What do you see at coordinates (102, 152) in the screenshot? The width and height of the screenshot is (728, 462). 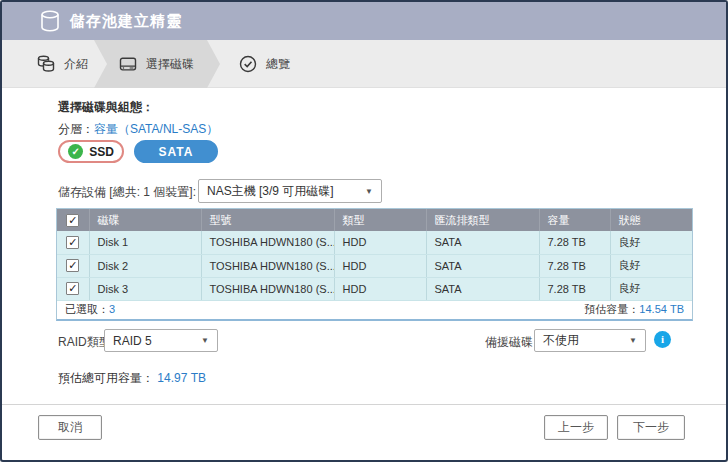 I see `ssd-button-label: SSD` at bounding box center [102, 152].